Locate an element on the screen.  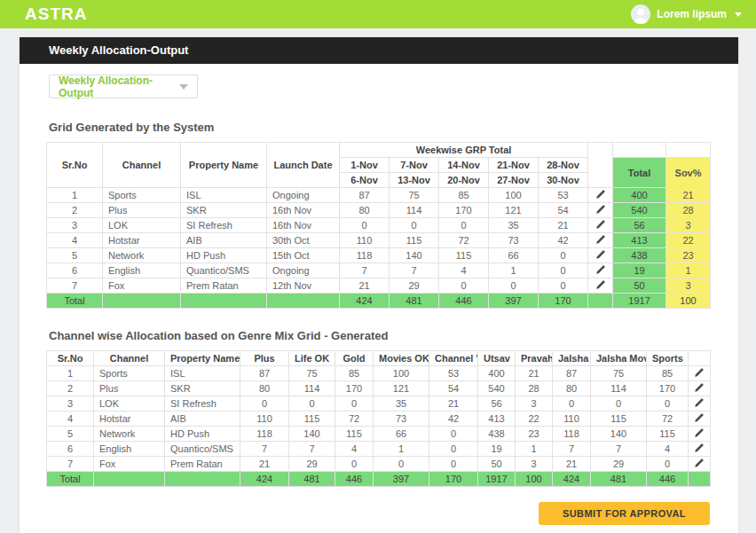
col-header-movies-ok: Movies OK is located at coordinates (401, 358).